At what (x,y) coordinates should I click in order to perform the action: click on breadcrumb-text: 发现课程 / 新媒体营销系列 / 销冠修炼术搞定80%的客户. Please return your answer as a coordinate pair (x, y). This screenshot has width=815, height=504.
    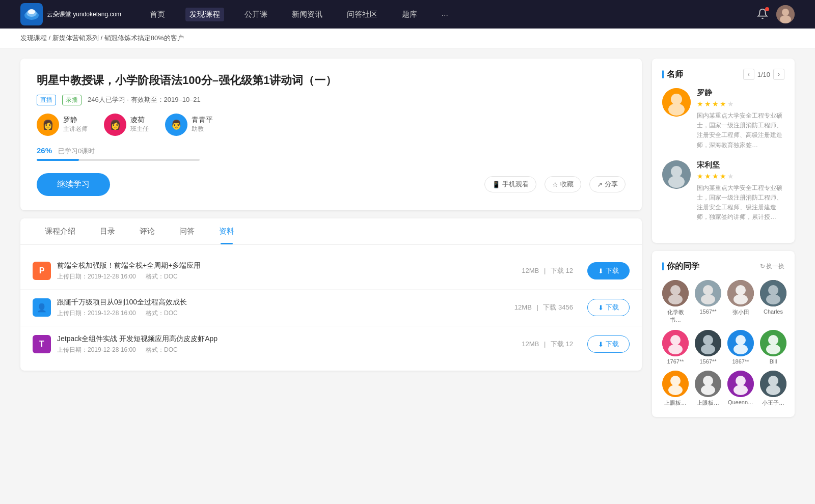
    Looking at the image, I should click on (102, 38).